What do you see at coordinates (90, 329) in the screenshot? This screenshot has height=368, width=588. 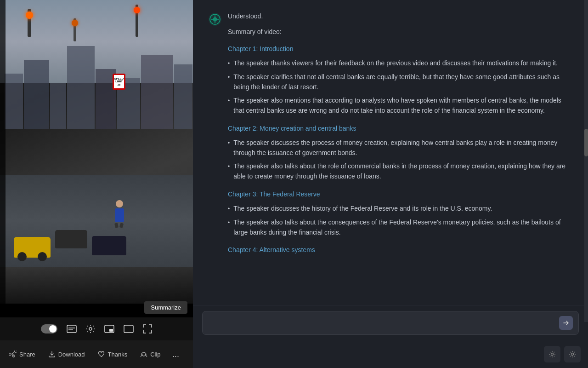 I see `settings-btn` at bounding box center [90, 329].